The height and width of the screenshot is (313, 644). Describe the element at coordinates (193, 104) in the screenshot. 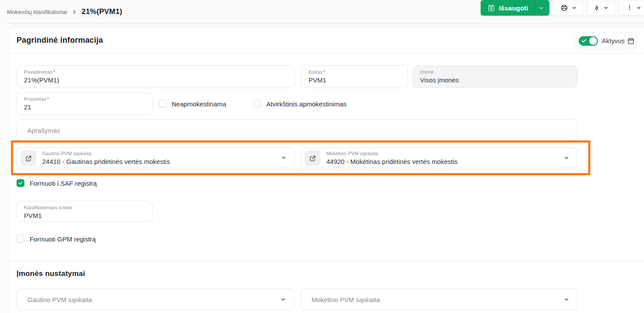

I see `non-taxable-checkbox-row: Neapmokestinama` at that location.